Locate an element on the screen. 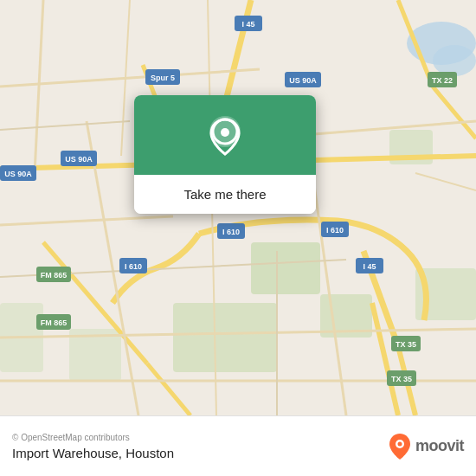 The width and height of the screenshot is (476, 476). take-me-there-button: Take me there is located at coordinates (225, 194).